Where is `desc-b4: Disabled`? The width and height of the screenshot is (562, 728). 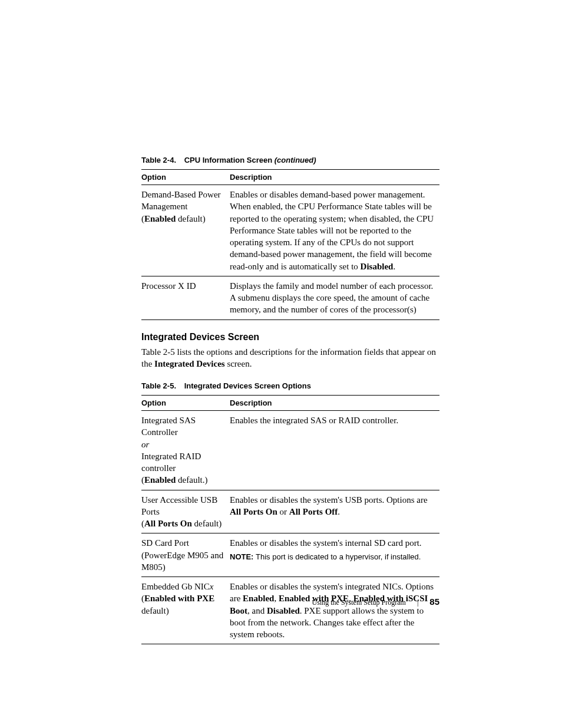
desc-b4: Disabled is located at coordinates (283, 611).